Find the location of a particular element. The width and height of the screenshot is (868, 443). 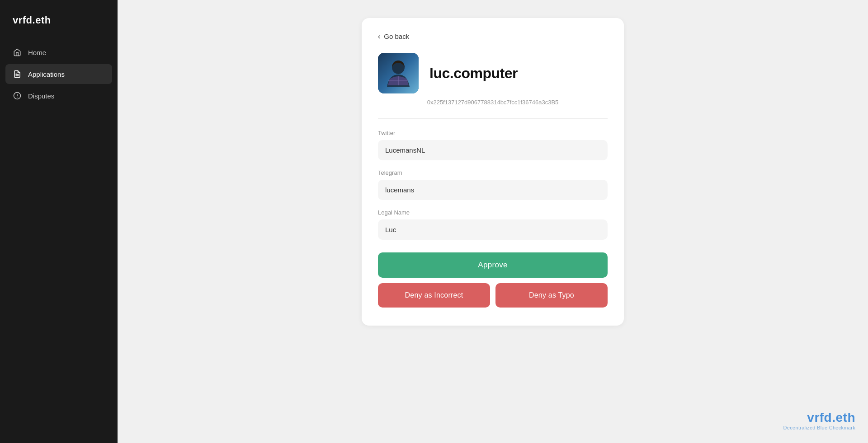

branding-logo: vrfd.eth is located at coordinates (819, 418).